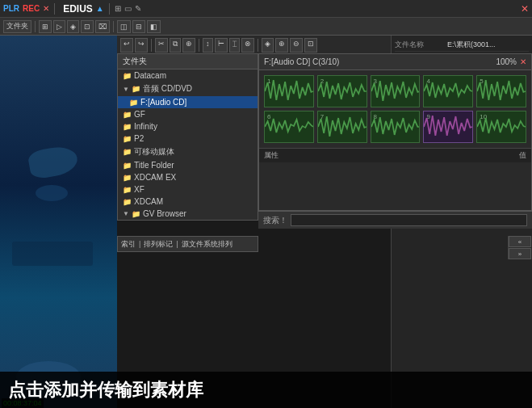  Describe the element at coordinates (379, 61) in the screenshot. I see `acd-title: F:[Audio CD] C(3/10)` at that location.